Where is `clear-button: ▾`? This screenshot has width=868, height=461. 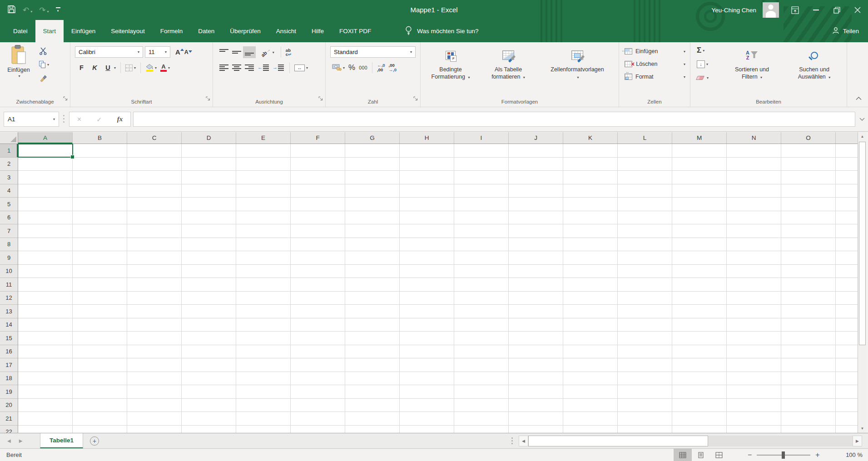
clear-button: ▾ is located at coordinates (703, 78).